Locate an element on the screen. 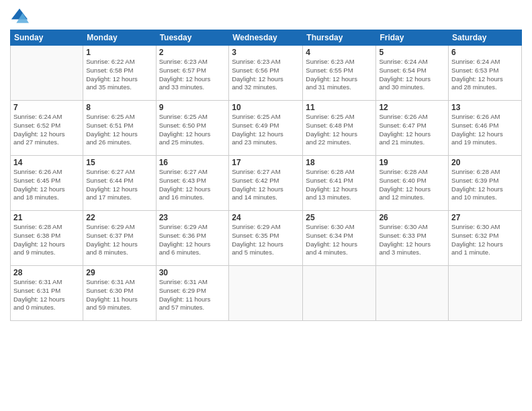  calendar-cell: 15Sunrise: 6:27 AM Sunset: 6:44 PM Dayli… is located at coordinates (120, 183).